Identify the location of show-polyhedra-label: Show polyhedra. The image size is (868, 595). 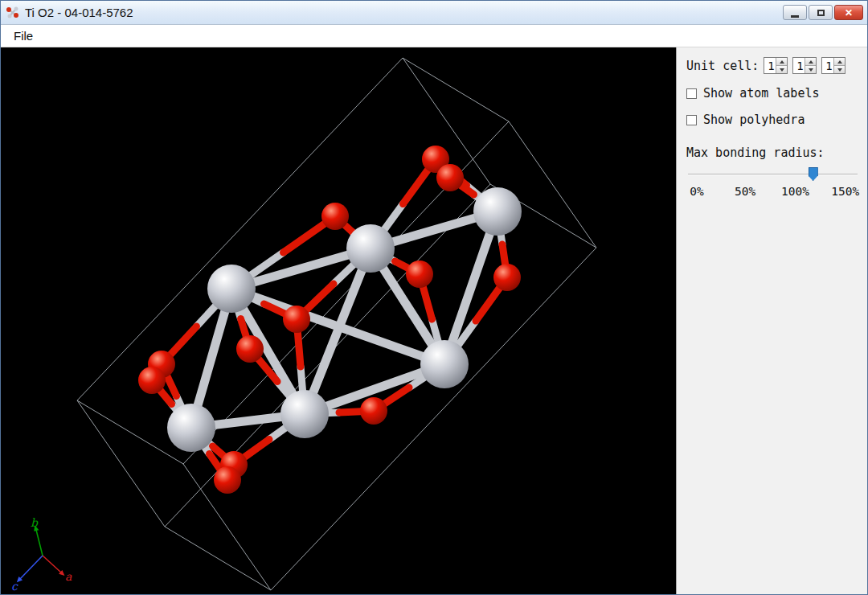
(754, 120).